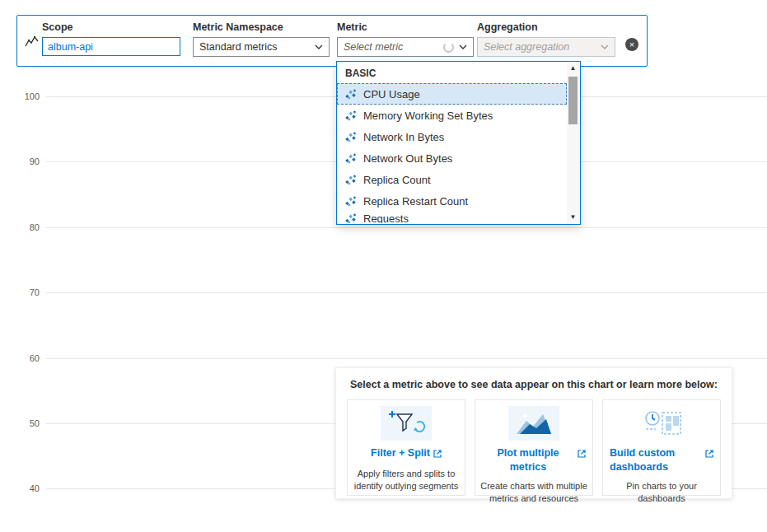  Describe the element at coordinates (26, 292) in the screenshot. I see `y-tick: 70` at that location.